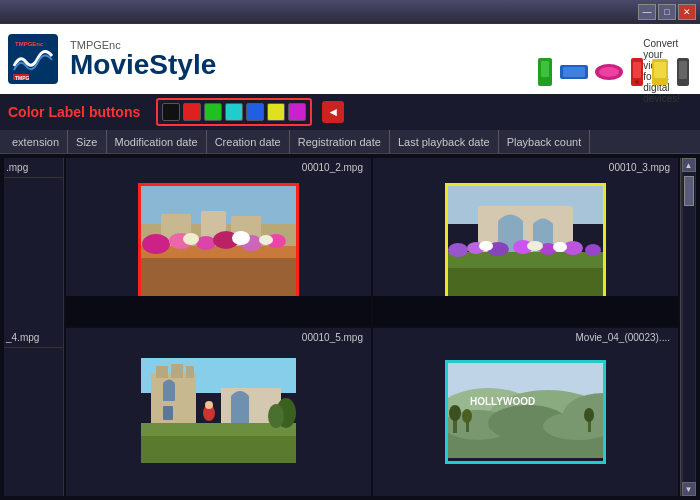  What do you see at coordinates (689, 165) in the screenshot?
I see `scroll-up-arrow: ▲` at bounding box center [689, 165].